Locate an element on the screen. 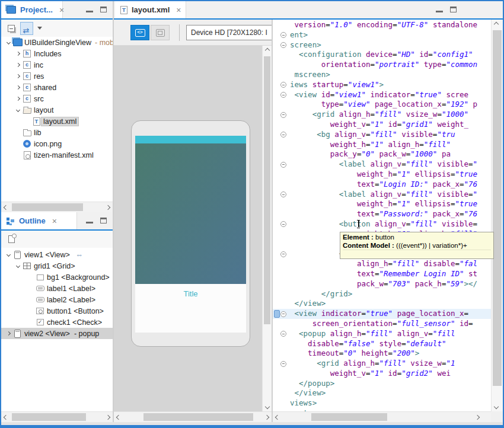 The height and width of the screenshot is (428, 504). code-line: weight_v="1" id="grid2" wei is located at coordinates (382, 373).